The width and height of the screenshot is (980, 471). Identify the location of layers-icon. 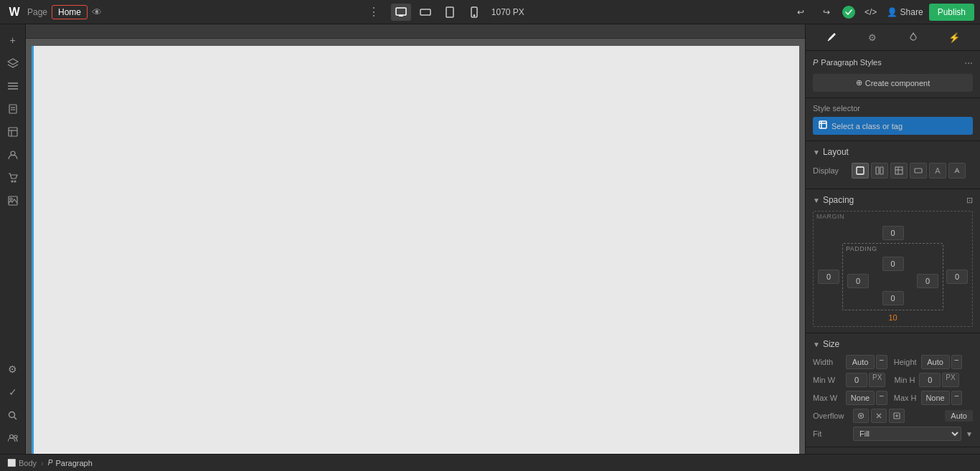
(13, 63).